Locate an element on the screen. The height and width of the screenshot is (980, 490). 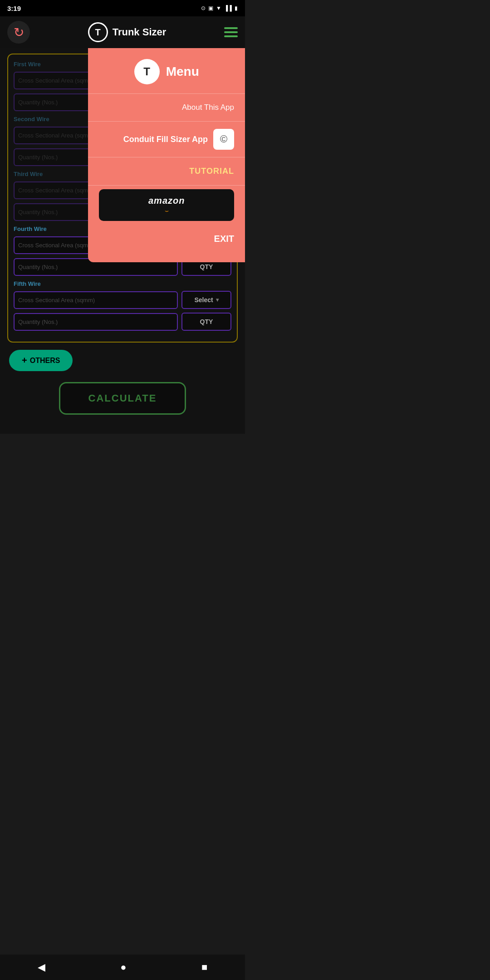
title-logo-letter: T is located at coordinates (98, 33).